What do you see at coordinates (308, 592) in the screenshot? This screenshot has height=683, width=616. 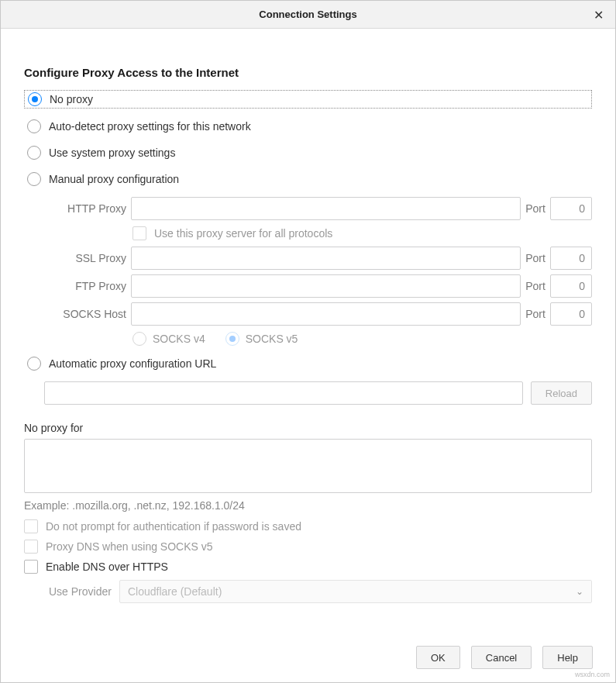 I see `provider-row: Use Provider Cloudflare (Default) ⌄` at bounding box center [308, 592].